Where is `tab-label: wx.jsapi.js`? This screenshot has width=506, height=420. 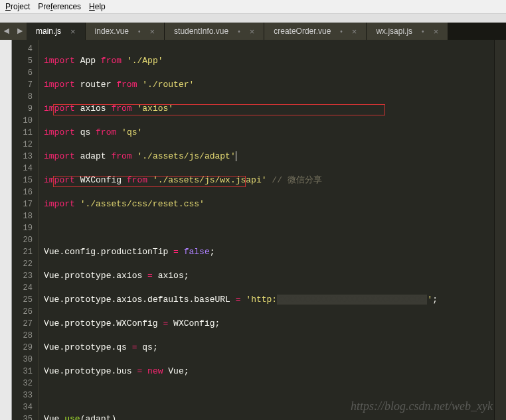 tab-label: wx.jsapi.js is located at coordinates (394, 31).